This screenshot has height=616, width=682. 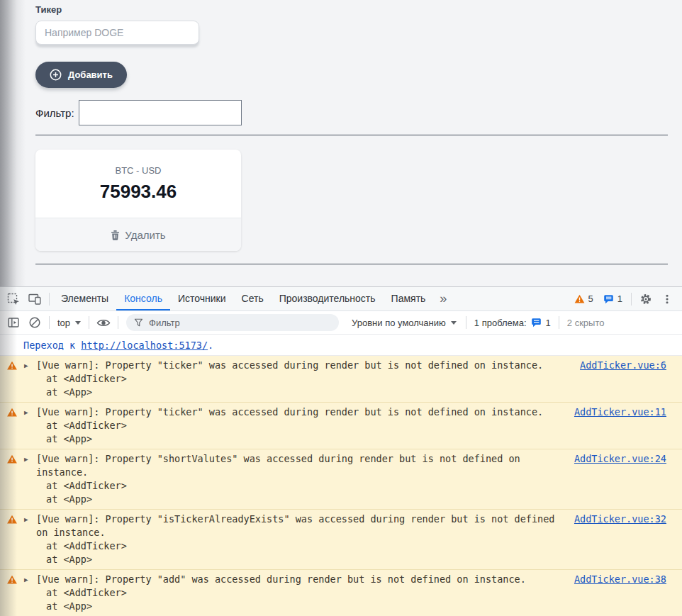 What do you see at coordinates (404, 323) in the screenshot?
I see `log-levels-dropdown: Уровни по умолчанию` at bounding box center [404, 323].